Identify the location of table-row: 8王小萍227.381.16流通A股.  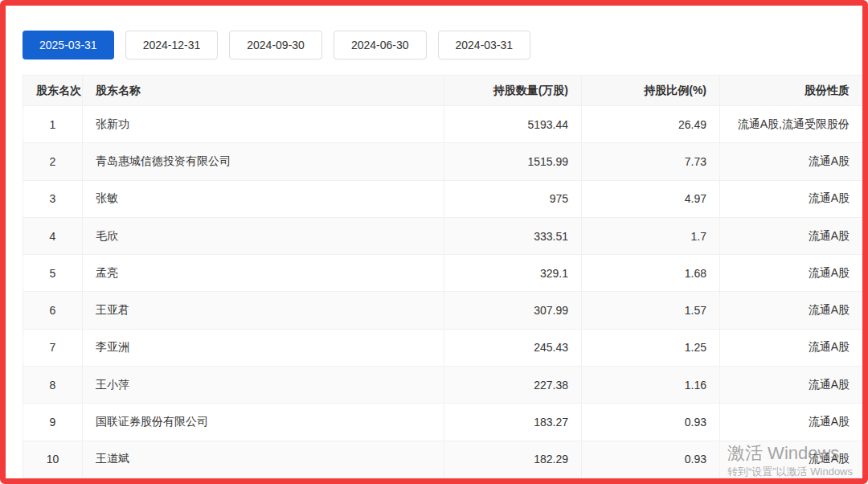
(444, 385).